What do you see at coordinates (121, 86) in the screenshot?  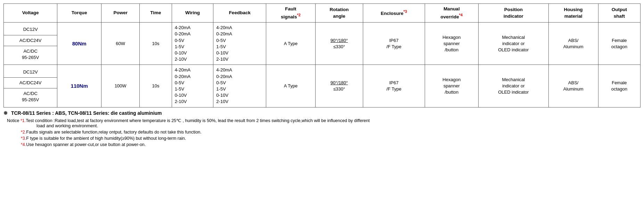 I see `cell-power-row2: 100W` at bounding box center [121, 86].